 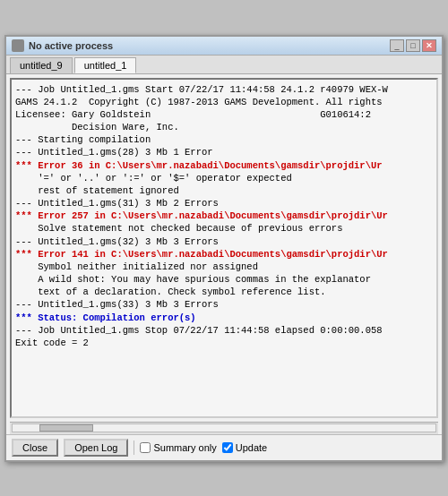 What do you see at coordinates (106, 318) in the screenshot?
I see `console-line: *** Status: Compilation error(s)` at bounding box center [106, 318].